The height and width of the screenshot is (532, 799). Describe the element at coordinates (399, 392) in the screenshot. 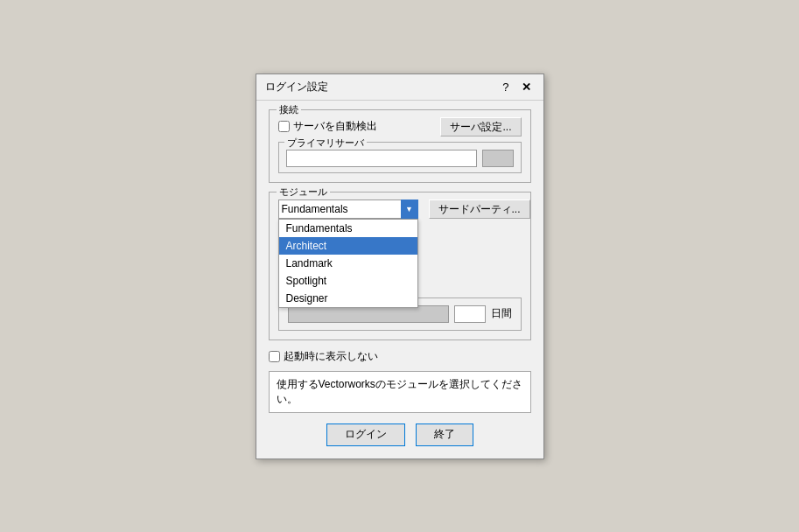

I see `info-text: 使用するVectorworksのモジュールを選択してください。` at that location.